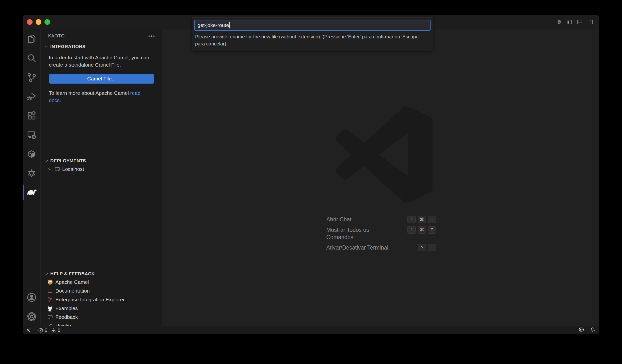  I want to click on activity-run-debug, so click(32, 96).